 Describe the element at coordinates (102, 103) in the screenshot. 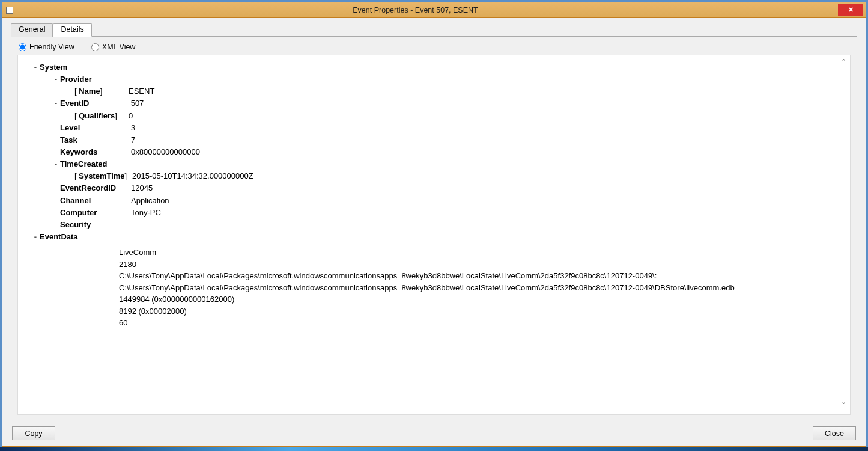

I see `eventid-label: EventID 507` at that location.